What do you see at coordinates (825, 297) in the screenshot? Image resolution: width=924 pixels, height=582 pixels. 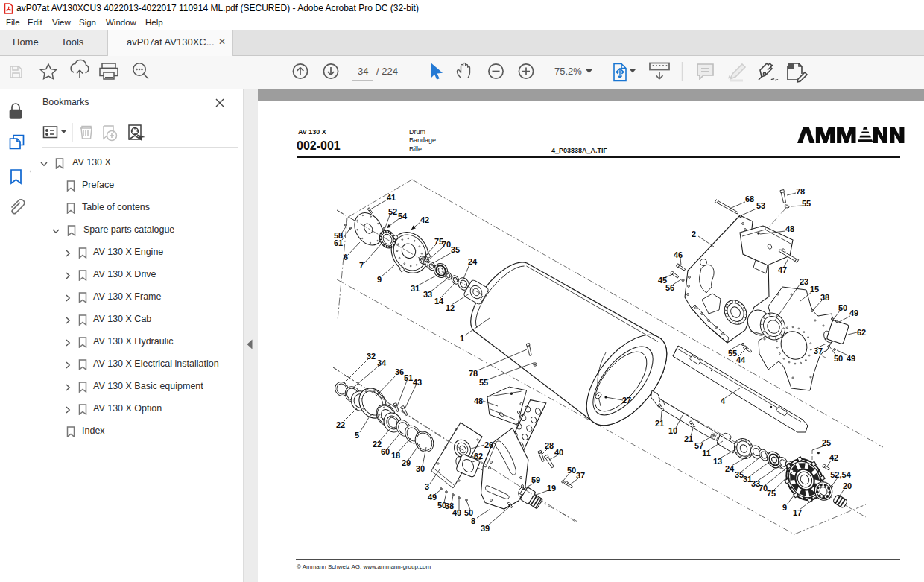 I see `svg-text: 38` at bounding box center [825, 297].